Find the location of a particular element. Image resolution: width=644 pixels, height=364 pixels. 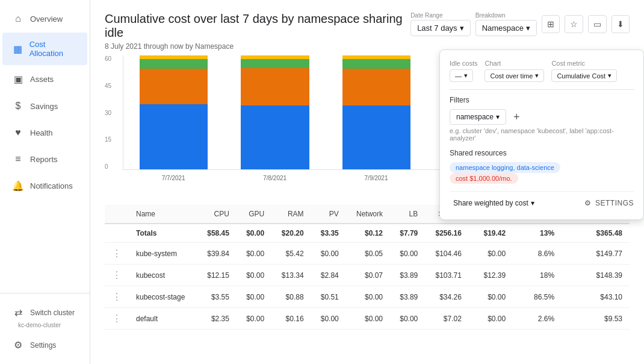

row-efficiency: 2.6% is located at coordinates (537, 319).